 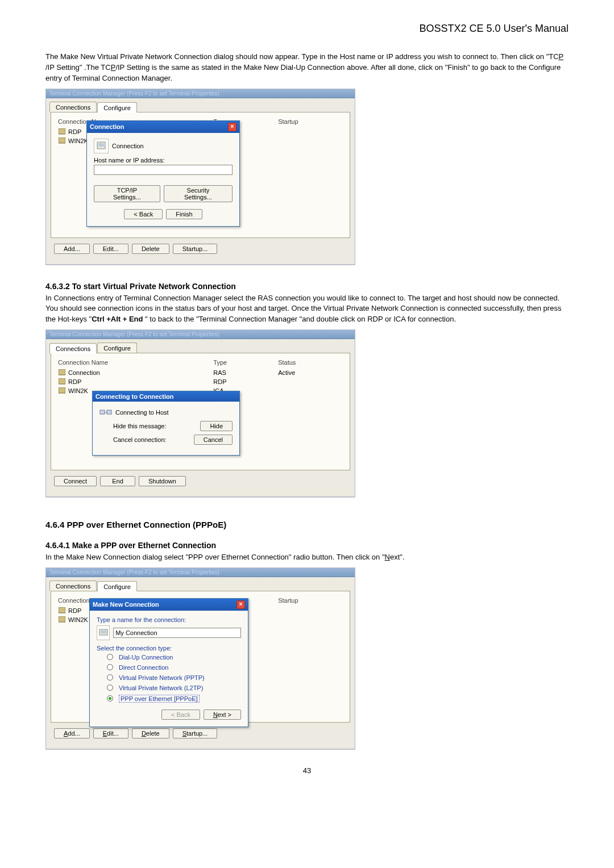 What do you see at coordinates (216, 426) in the screenshot?
I see `hide-button: Hide` at bounding box center [216, 426].